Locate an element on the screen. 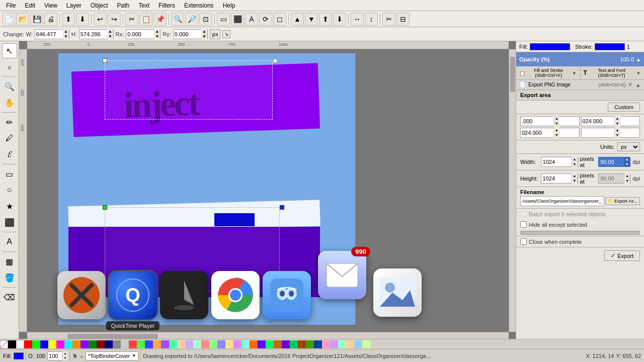  selection-handle-tr is located at coordinates (275, 61).